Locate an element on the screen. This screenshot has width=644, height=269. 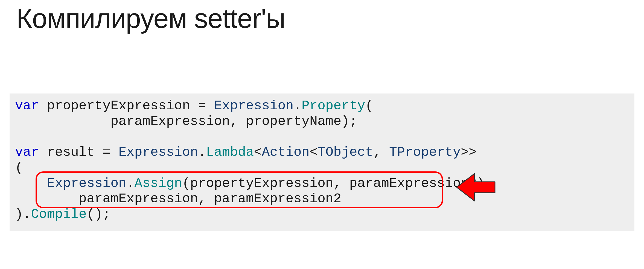
code-text: ( is located at coordinates (369, 106).